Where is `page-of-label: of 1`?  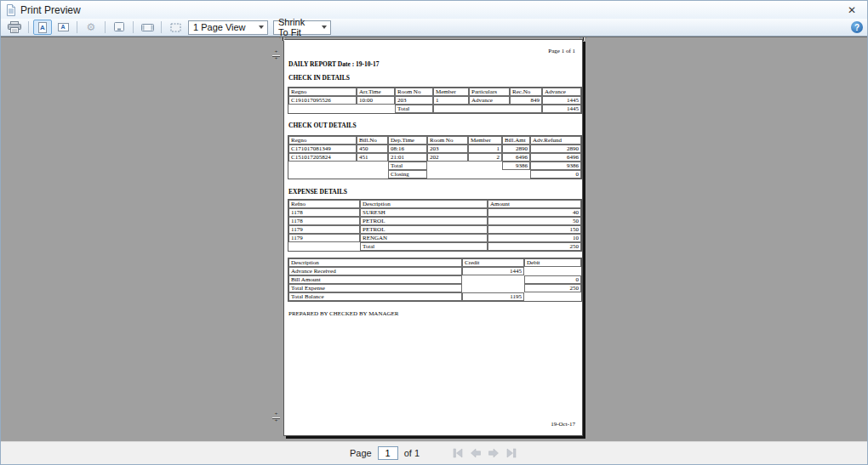
page-of-label: of 1 is located at coordinates (412, 453).